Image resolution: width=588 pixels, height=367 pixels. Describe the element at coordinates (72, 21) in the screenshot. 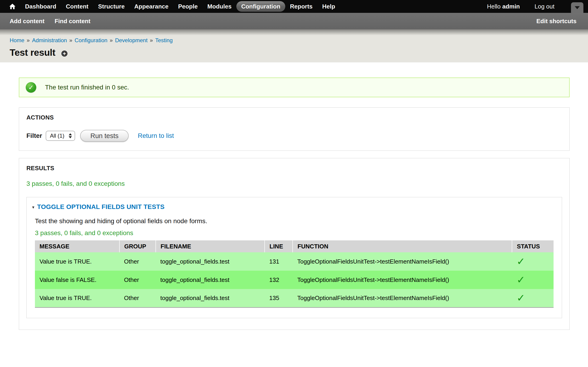

I see `shortcut-find-content: Find content` at that location.